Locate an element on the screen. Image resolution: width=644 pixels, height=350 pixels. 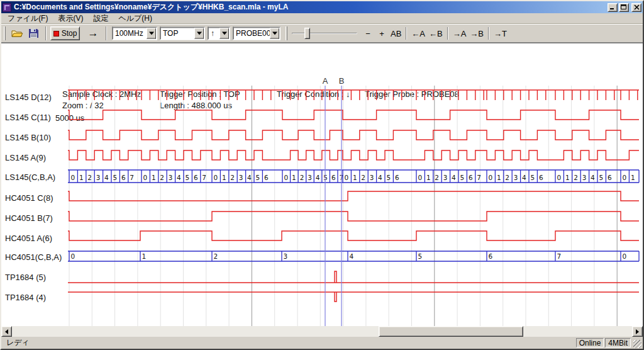
wave-ls145-c-11- is located at coordinates (353, 115).